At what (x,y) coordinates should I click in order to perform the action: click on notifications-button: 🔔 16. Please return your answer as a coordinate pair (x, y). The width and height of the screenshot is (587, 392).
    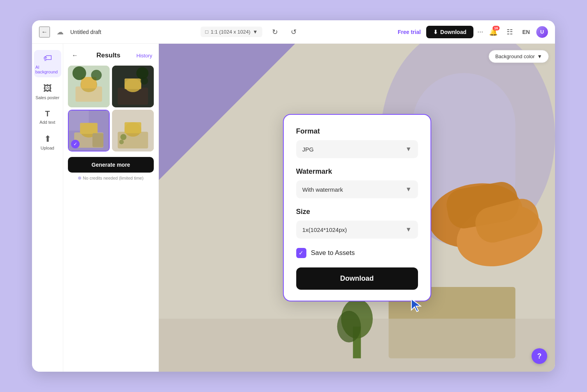
    Looking at the image, I should click on (493, 32).